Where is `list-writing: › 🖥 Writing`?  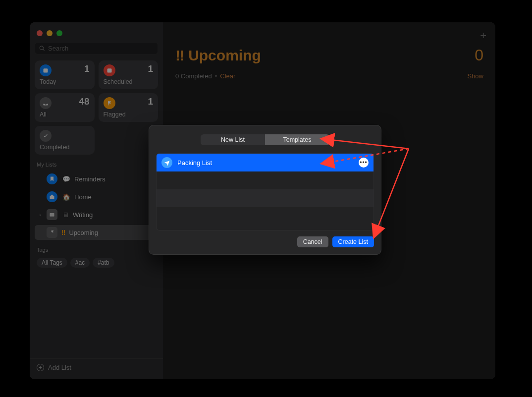
list-writing: › 🖥 Writing is located at coordinates (96, 215).